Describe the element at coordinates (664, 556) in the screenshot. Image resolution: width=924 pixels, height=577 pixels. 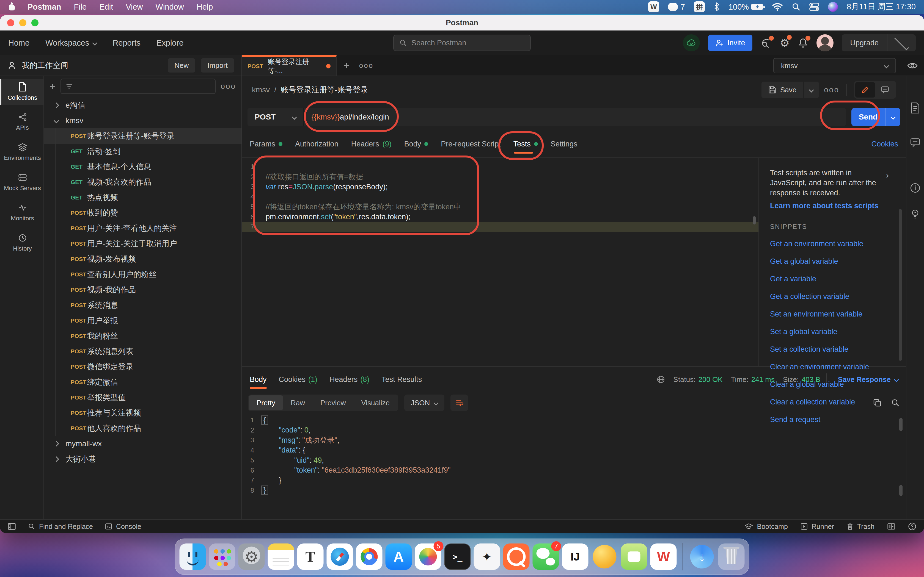
I see `dock-wps-icon: W` at that location.